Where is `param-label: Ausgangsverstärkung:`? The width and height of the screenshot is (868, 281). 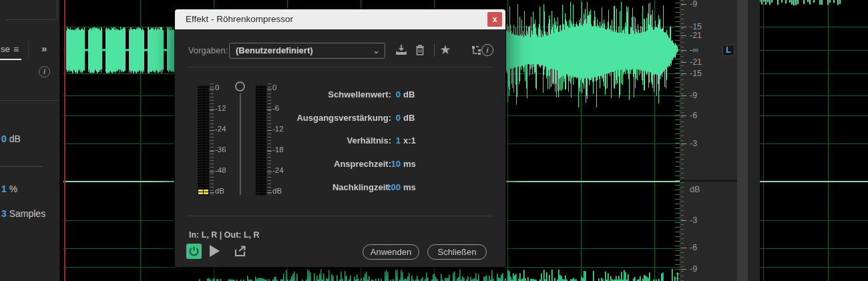
param-label: Ausgangsverstärkung: is located at coordinates (283, 118).